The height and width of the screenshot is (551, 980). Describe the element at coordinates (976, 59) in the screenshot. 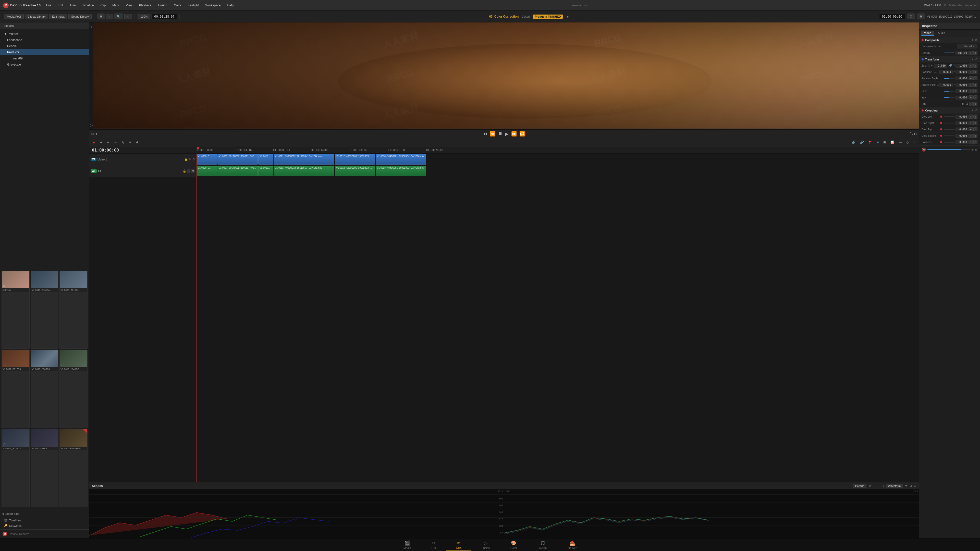

I see `transform-reset-icon: ↺` at that location.